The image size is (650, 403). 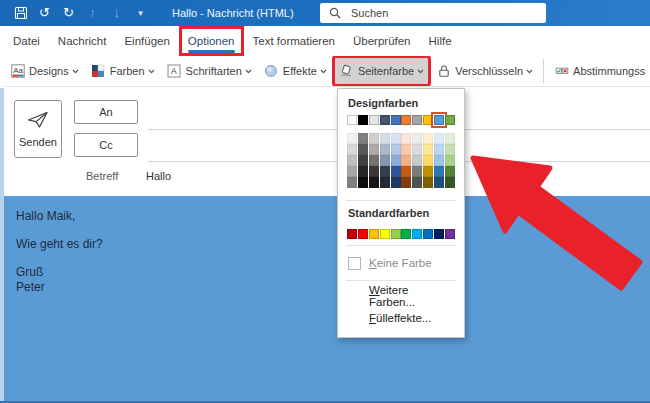 What do you see at coordinates (433, 13) in the screenshot?
I see `search-bar` at bounding box center [433, 13].